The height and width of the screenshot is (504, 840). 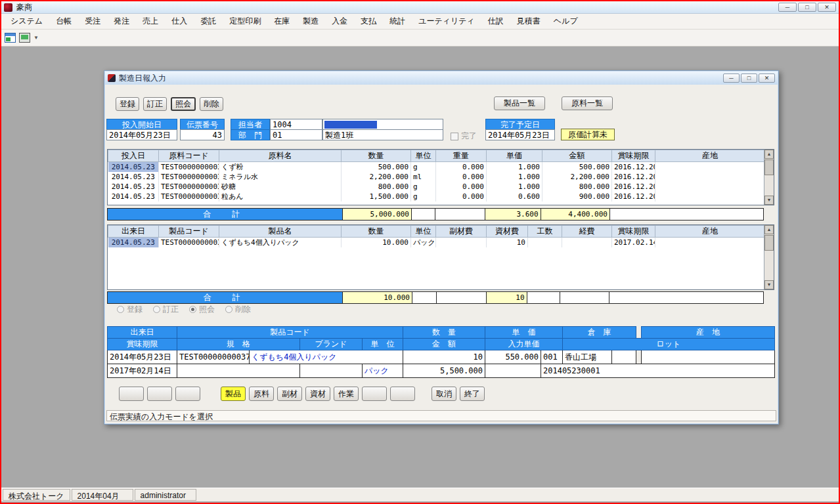 What do you see at coordinates (26, 21) in the screenshot?
I see `menu-item: システム` at bounding box center [26, 21].